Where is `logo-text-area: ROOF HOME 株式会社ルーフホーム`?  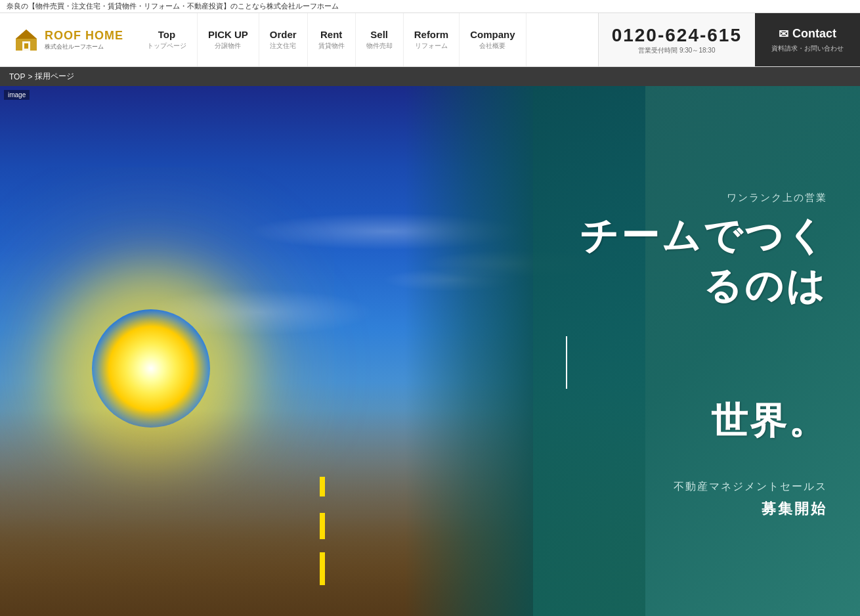 logo-text-area: ROOF HOME 株式会社ルーフホーム is located at coordinates (84, 40).